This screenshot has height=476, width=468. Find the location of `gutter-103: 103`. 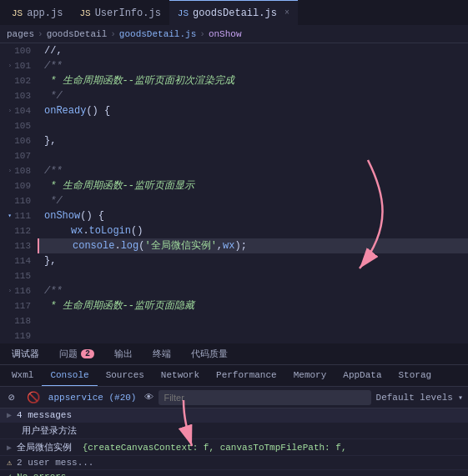

gutter-103: 103 is located at coordinates (15, 96).